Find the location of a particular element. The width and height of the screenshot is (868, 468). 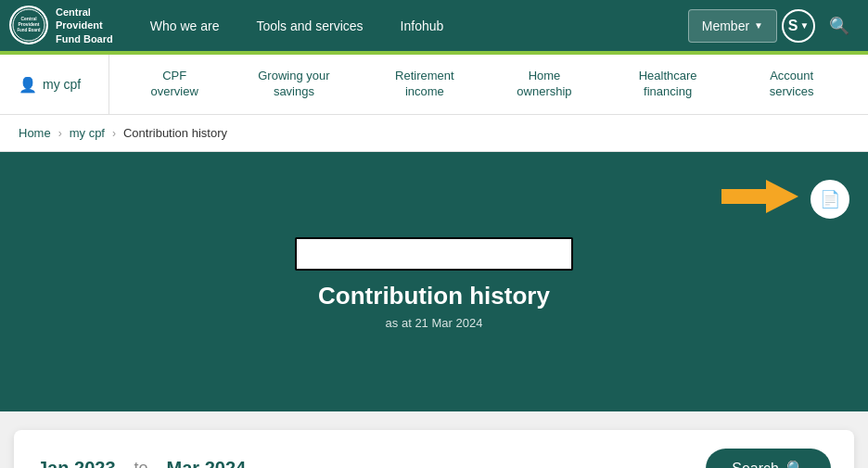

subtitle: as at 21 Mar 2024 is located at coordinates (434, 323).